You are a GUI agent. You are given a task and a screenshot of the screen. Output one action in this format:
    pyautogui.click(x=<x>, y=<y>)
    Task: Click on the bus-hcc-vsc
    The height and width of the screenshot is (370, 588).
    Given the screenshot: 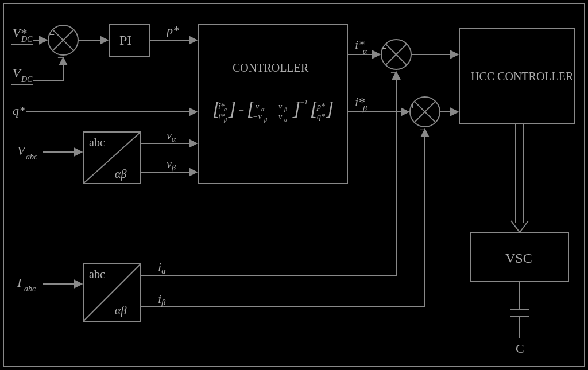 What is the action you would take?
    pyautogui.click(x=520, y=178)
    